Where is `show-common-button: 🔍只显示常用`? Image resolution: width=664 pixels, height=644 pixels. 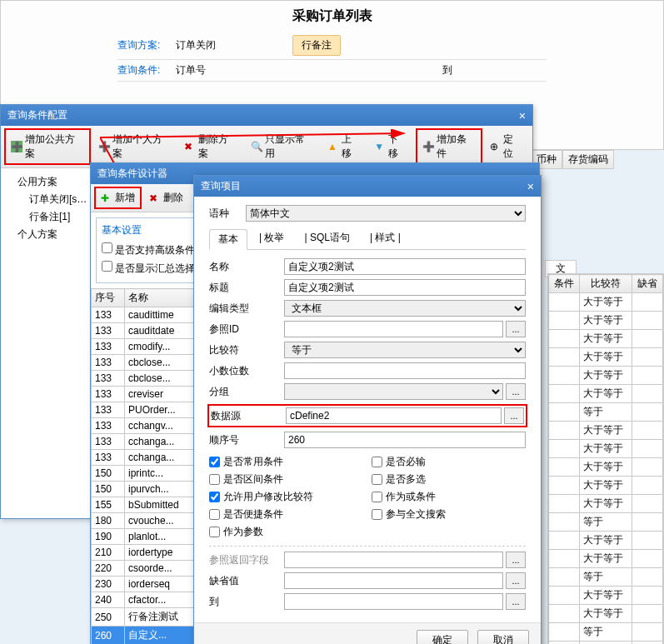 show-common-button: 🔍只显示常用 is located at coordinates (282, 147).